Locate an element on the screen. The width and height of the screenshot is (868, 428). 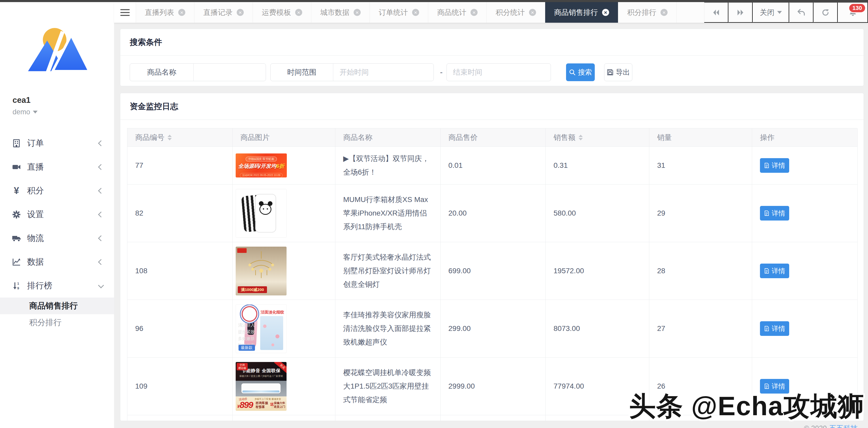
username: cea1 is located at coordinates (63, 100).